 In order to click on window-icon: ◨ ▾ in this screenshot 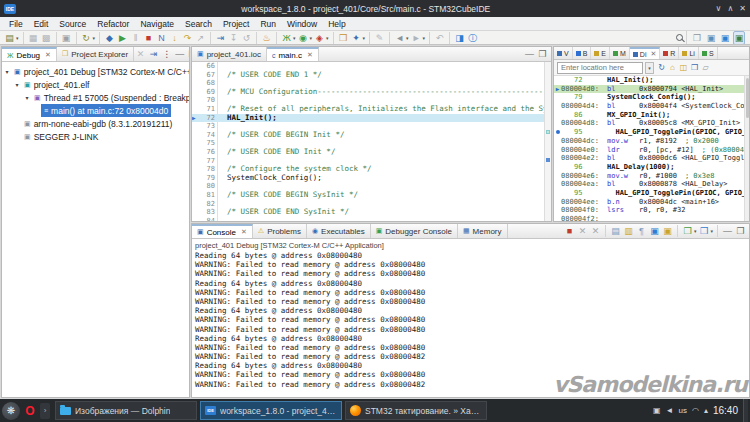, I will do `click(458, 38)`.